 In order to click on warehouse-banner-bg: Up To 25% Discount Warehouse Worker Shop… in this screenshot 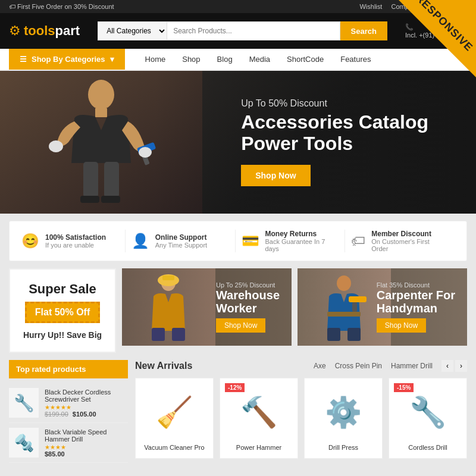, I will do `click(207, 307)`.